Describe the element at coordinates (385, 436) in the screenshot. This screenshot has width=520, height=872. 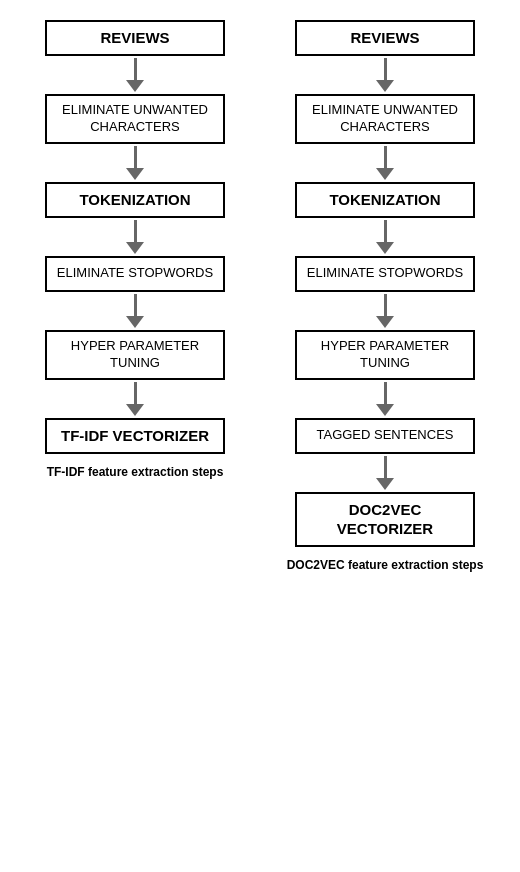
I see `tagged-right-box: TAGGED SENTENCES` at that location.